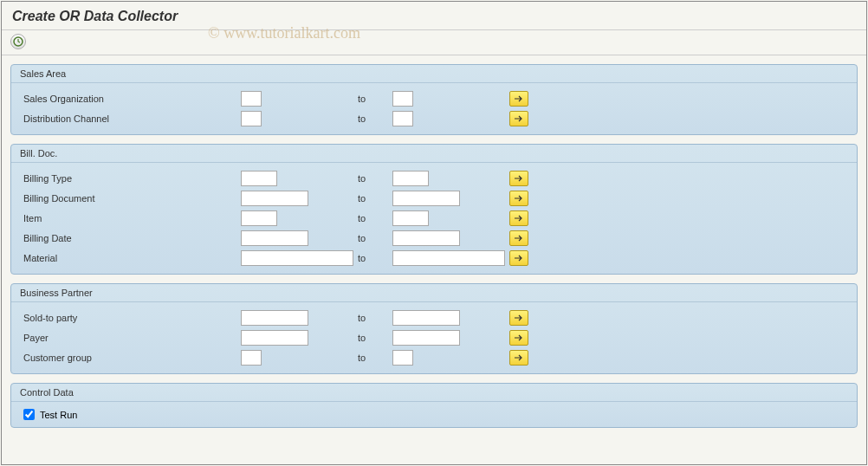  What do you see at coordinates (434, 393) in the screenshot?
I see `group-title-control-data: Control Data` at bounding box center [434, 393].